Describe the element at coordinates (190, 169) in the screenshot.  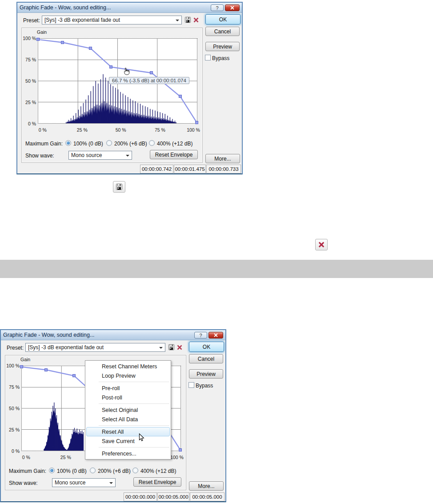
I see `status-end-time: 00:00:01.475` at that location.